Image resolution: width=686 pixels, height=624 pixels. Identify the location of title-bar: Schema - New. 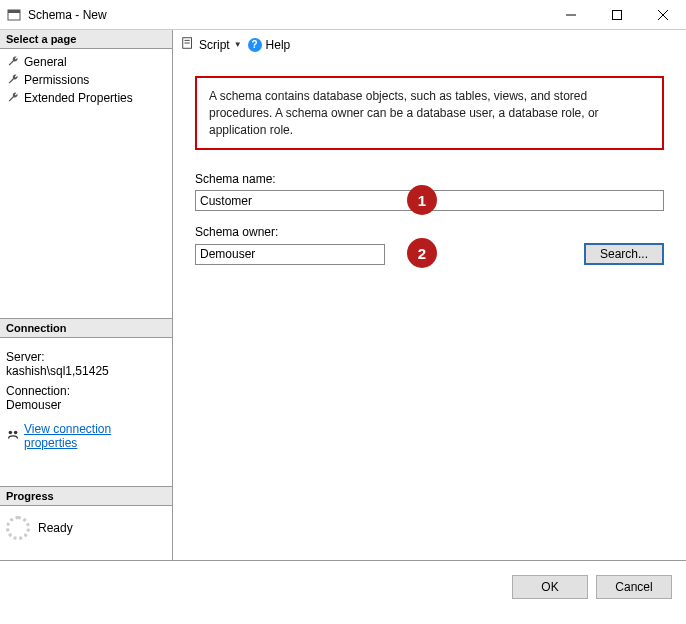
(343, 15).